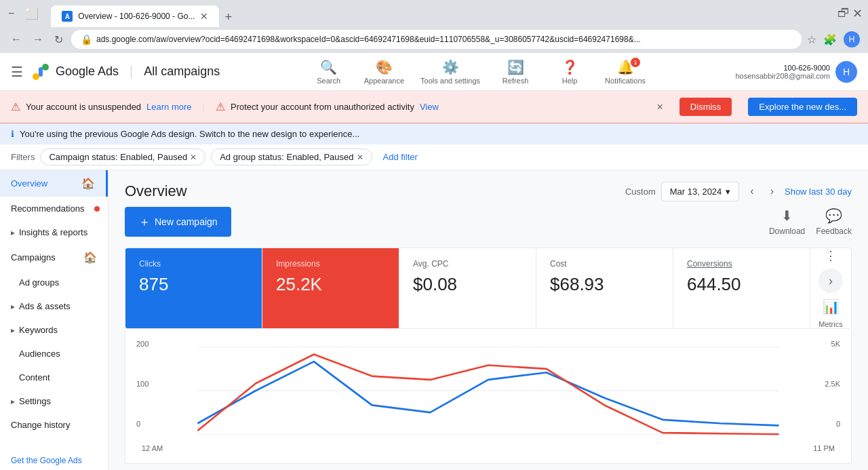  Describe the element at coordinates (54, 209) in the screenshot. I see `sidebar-item-recommendations: Recommendations` at that location.